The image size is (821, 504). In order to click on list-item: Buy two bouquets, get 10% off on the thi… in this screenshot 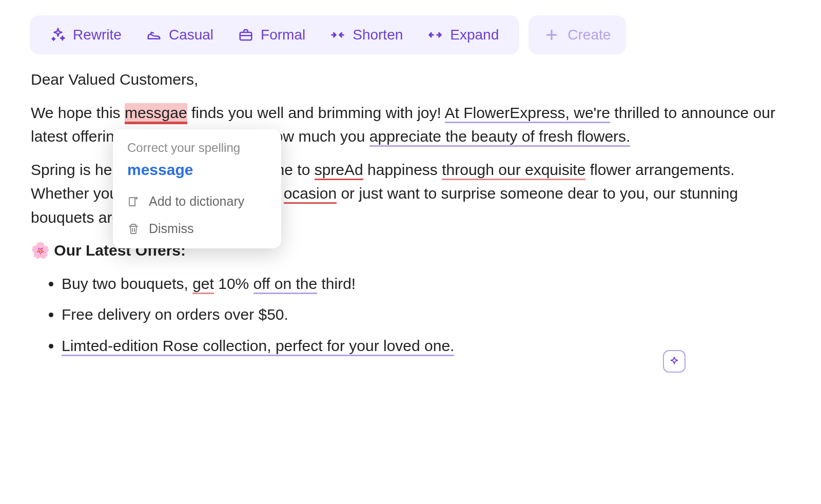, I will do `click(426, 284)`.